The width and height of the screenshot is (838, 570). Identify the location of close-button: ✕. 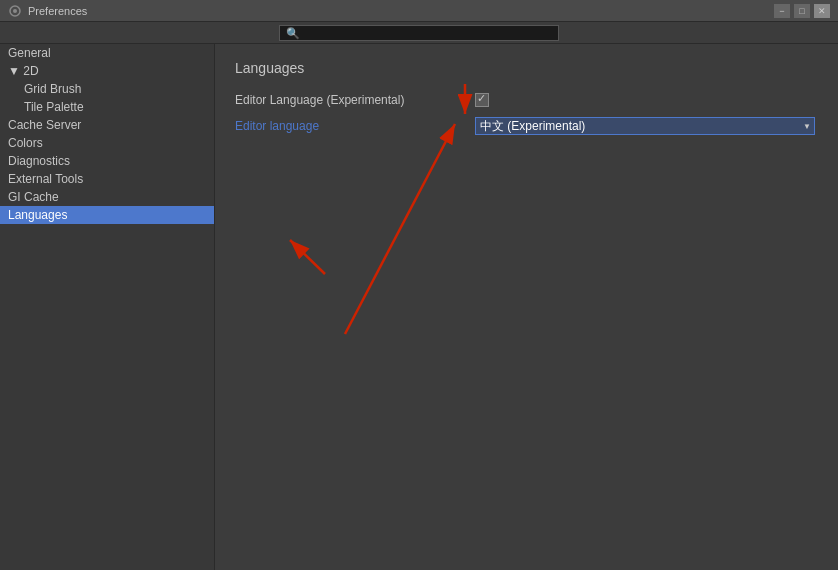
(822, 11).